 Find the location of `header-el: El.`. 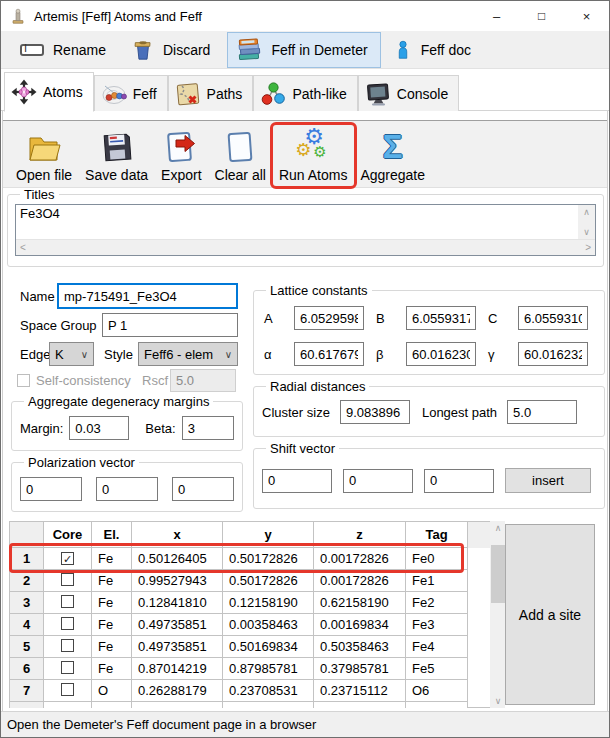

header-el: El. is located at coordinates (112, 535).